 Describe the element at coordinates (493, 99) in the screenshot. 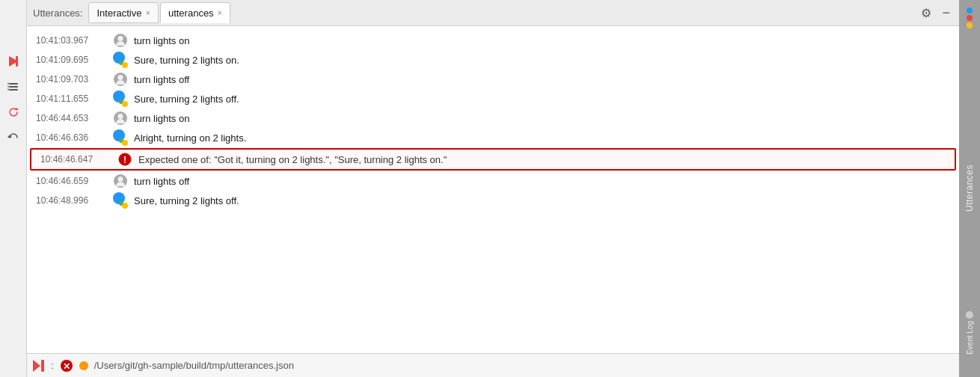

I see `table-row: 10:41:11.655 Sure, turning 2 lights off.` at that location.